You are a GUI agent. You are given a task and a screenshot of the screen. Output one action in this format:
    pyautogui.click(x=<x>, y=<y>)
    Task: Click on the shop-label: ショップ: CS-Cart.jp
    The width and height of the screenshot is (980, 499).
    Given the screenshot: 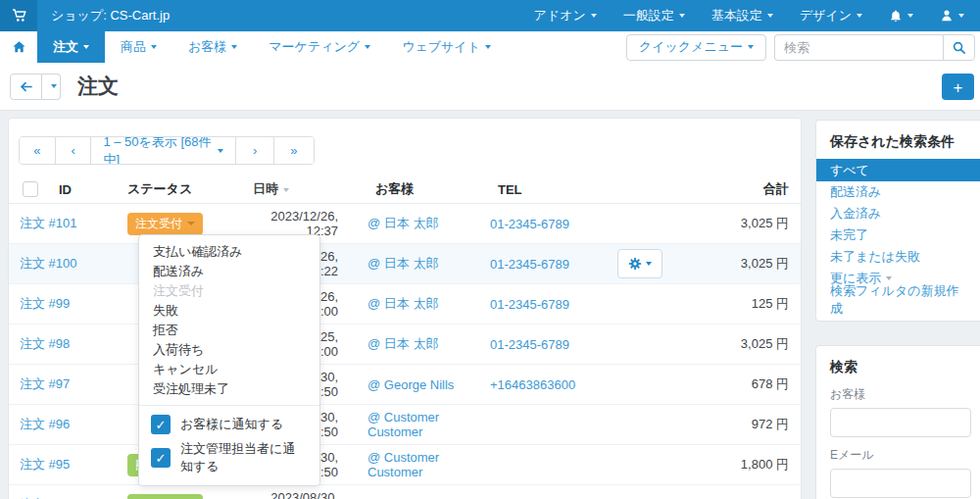 What is the action you would take?
    pyautogui.click(x=110, y=16)
    